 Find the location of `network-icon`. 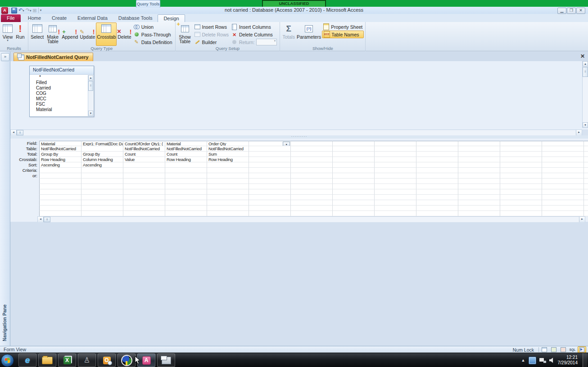

network-icon is located at coordinates (543, 360).